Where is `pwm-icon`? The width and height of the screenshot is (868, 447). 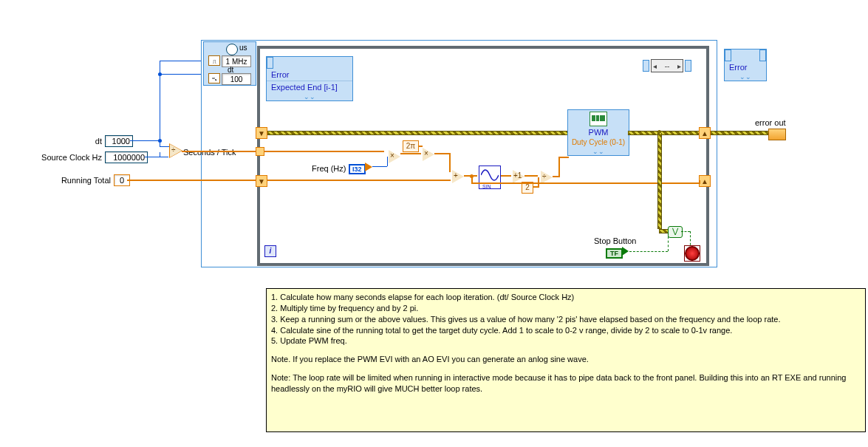
pwm-icon is located at coordinates (598, 119).